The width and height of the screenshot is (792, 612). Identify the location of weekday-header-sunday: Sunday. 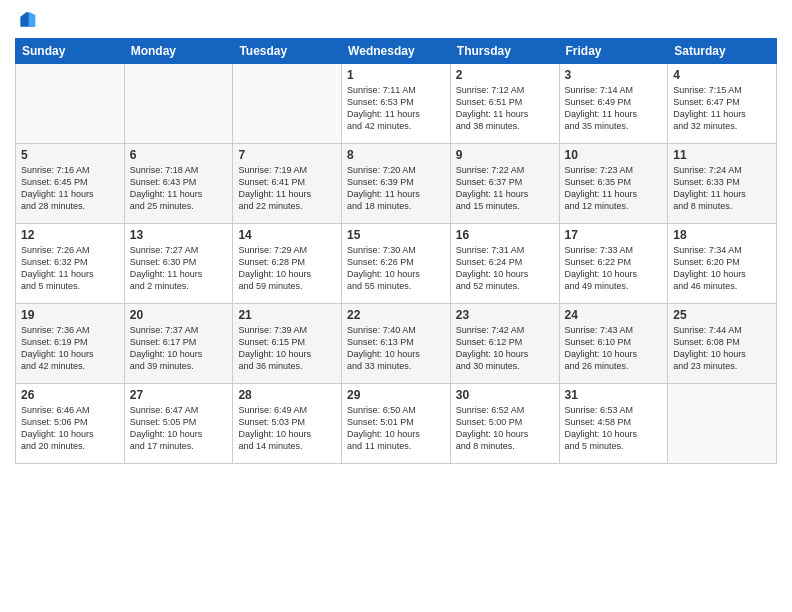
(70, 52).